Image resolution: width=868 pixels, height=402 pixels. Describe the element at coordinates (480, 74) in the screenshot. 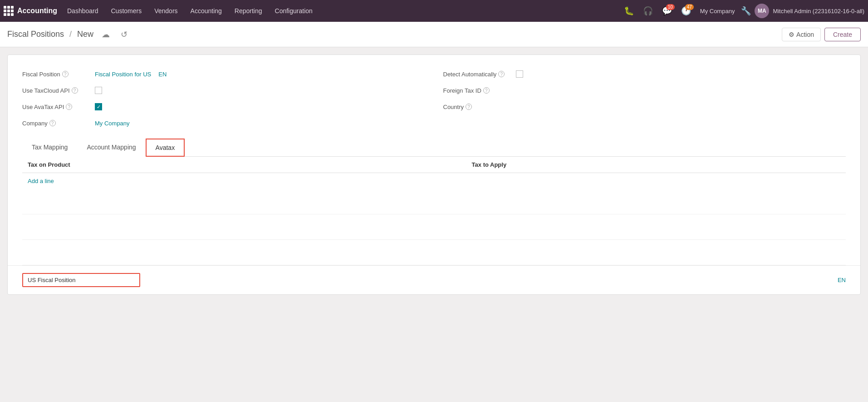

I see `detect-auto-label: Detect Automatically ?` at that location.